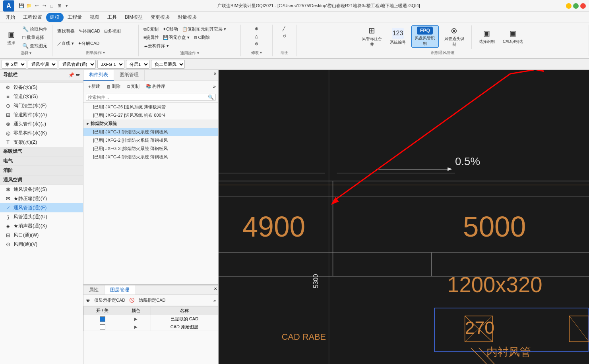 The width and height of the screenshot is (589, 364). Describe the element at coordinates (187, 17) in the screenshot. I see `menu-compare: 对量模块` at that location.